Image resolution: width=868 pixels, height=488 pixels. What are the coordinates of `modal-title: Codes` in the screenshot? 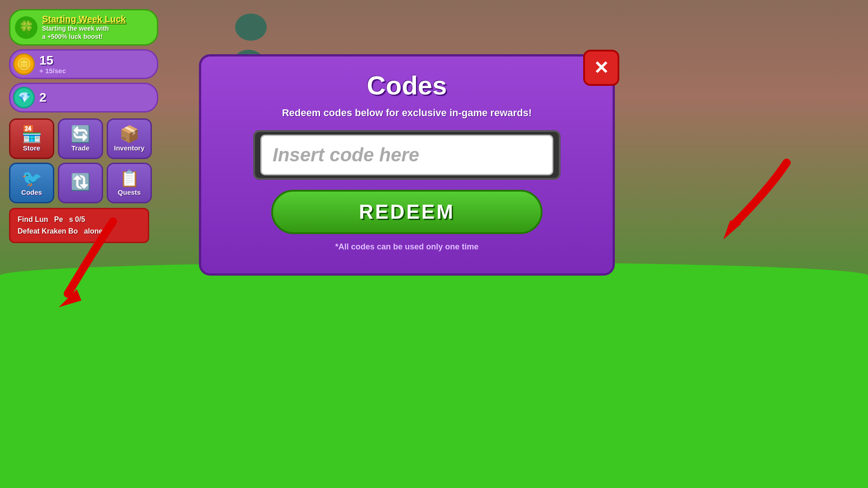 It's located at (407, 85).